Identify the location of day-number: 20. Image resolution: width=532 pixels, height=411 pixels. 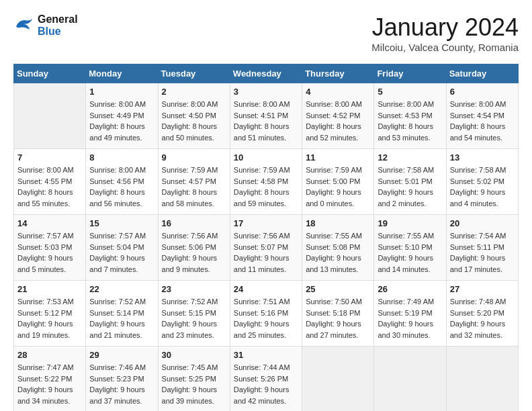
(482, 223).